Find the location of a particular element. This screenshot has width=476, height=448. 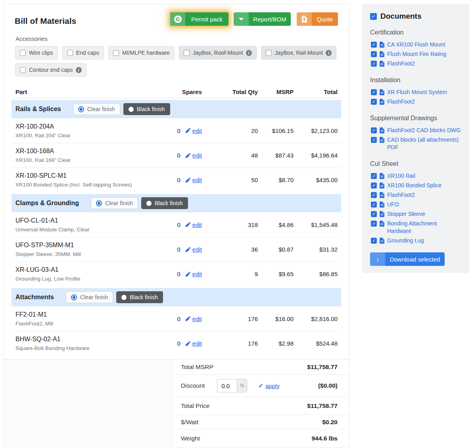

download-selected-button: ↓ Download selected is located at coordinates (407, 259).